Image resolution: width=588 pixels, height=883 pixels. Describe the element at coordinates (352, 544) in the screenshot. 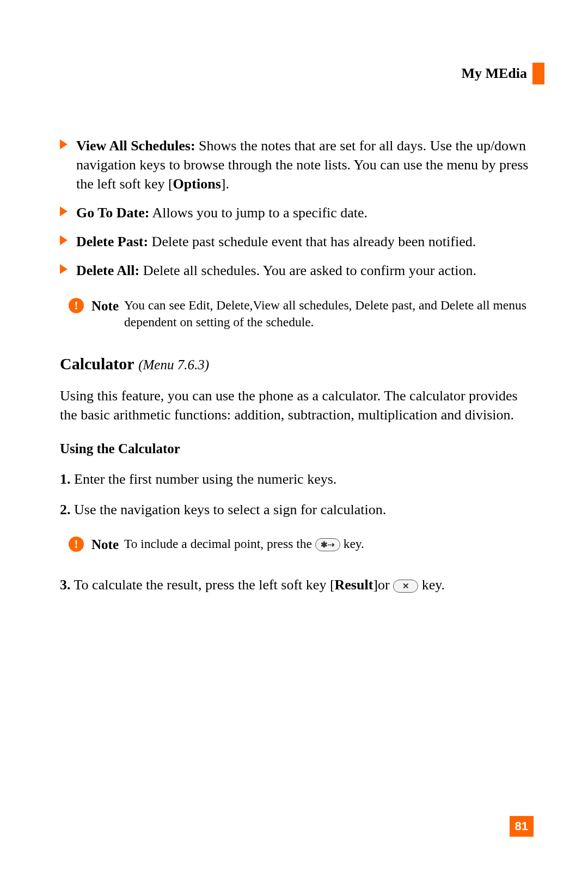

I see `note-post: key.` at that location.